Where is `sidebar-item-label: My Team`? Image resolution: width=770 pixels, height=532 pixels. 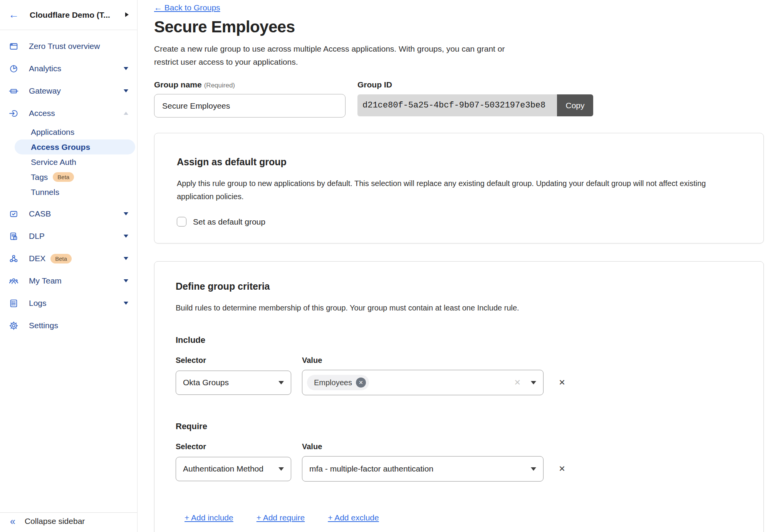 sidebar-item-label: My Team is located at coordinates (45, 281).